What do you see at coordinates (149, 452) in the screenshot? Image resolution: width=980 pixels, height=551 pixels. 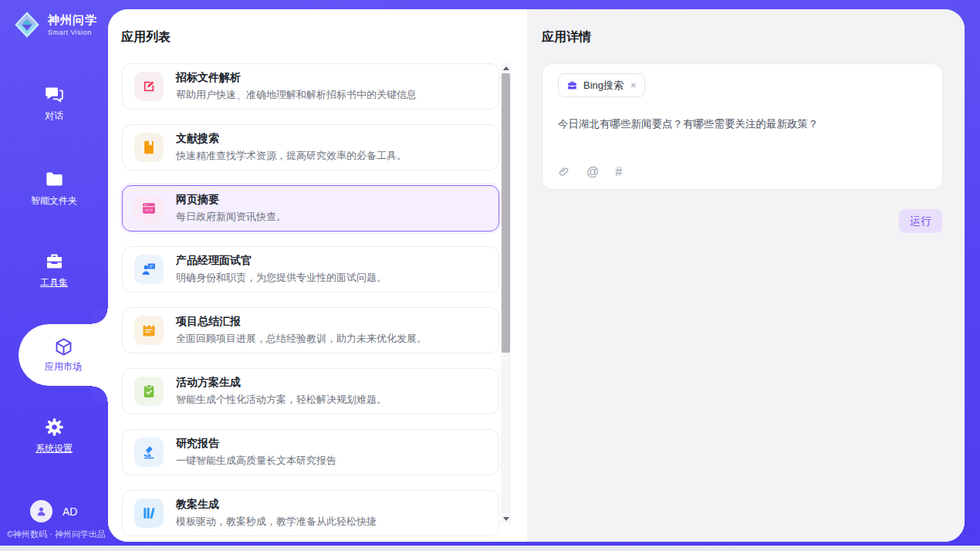 I see `microscope-icon` at bounding box center [149, 452].